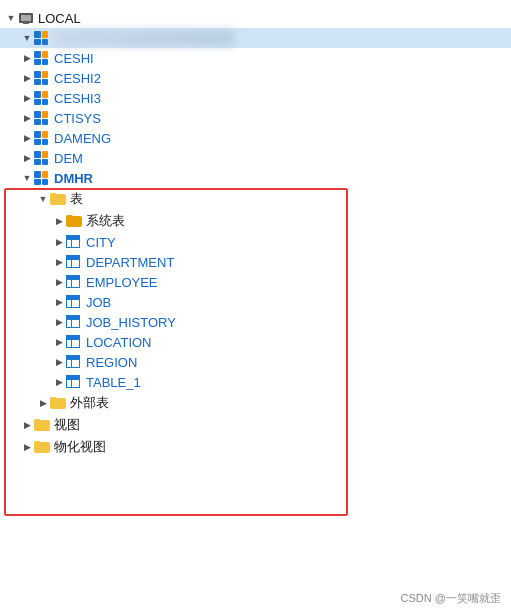 The image size is (511, 614). I want to click on tree-item-ceshi3: CESHI3, so click(256, 98).